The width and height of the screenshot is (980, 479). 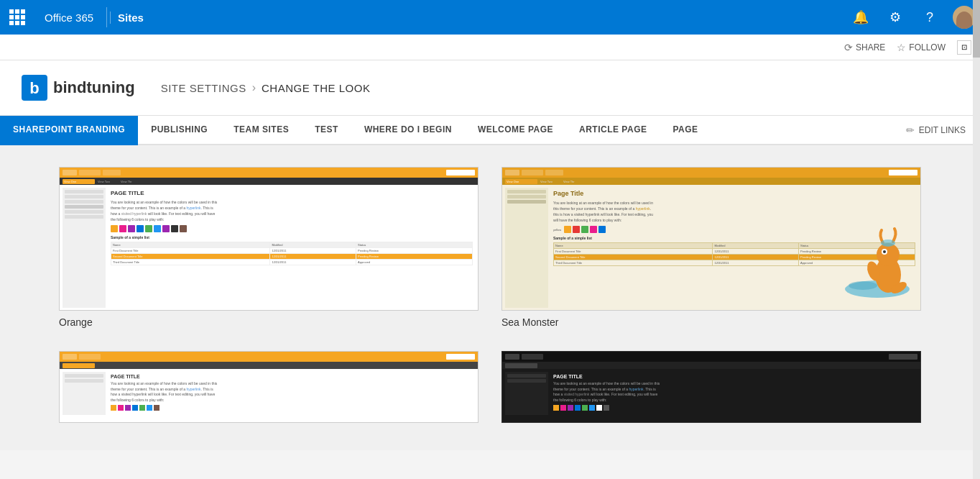 What do you see at coordinates (711, 239) in the screenshot?
I see `theme-preview-sea-monster: View One View Two View Thr Page Title` at bounding box center [711, 239].